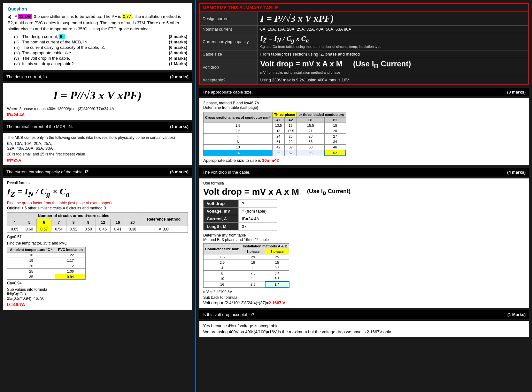 The width and height of the screenshot is (532, 392). What do you see at coordinates (59, 229) in the screenshot?
I see `val-054: 0.54` at bounding box center [59, 229].